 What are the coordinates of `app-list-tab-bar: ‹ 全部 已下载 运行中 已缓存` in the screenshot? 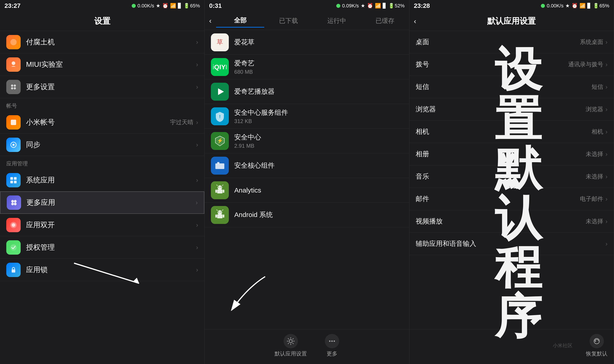 It's located at (307, 21).